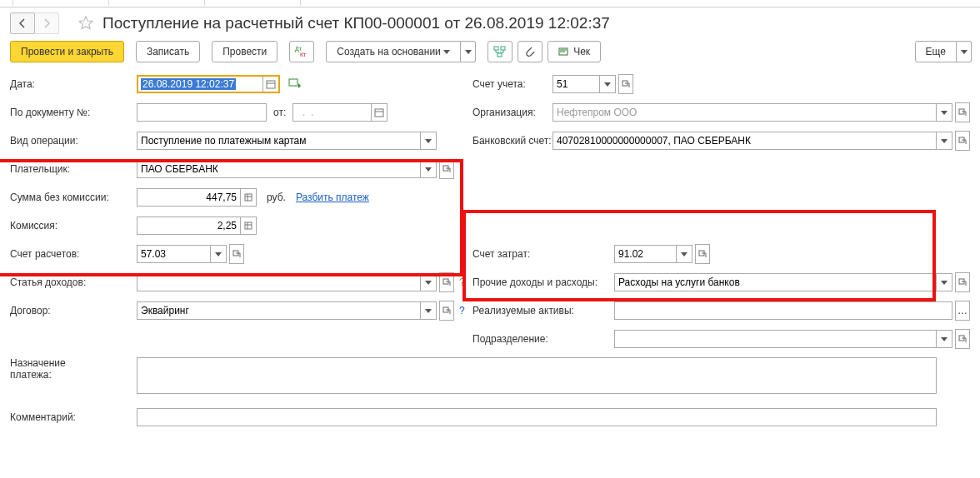 This screenshot has width=980, height=478. What do you see at coordinates (340, 112) in the screenshot?
I see `from-date-input` at bounding box center [340, 112].